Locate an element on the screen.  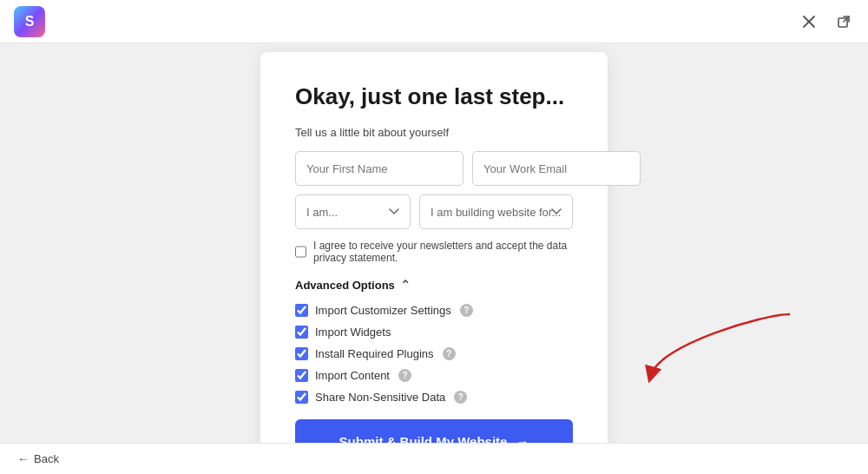
chevron-up-icon: ⌃ is located at coordinates (405, 285).